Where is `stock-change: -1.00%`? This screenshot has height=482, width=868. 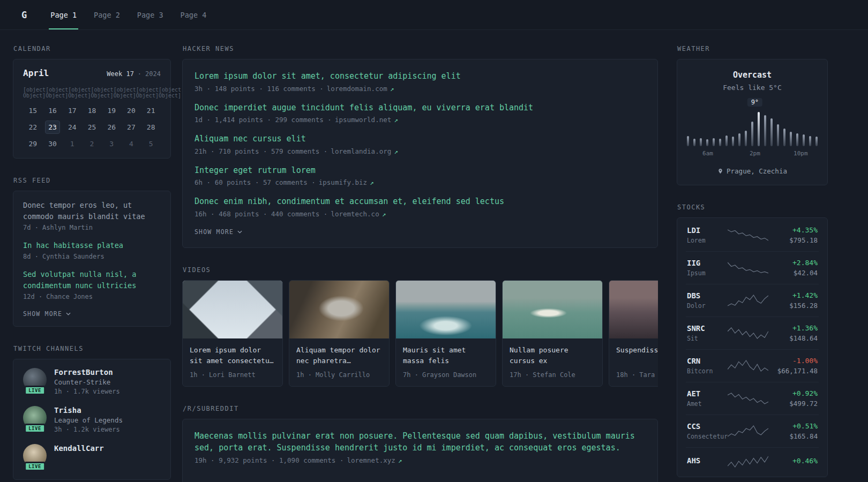 stock-change: -1.00% is located at coordinates (793, 361).